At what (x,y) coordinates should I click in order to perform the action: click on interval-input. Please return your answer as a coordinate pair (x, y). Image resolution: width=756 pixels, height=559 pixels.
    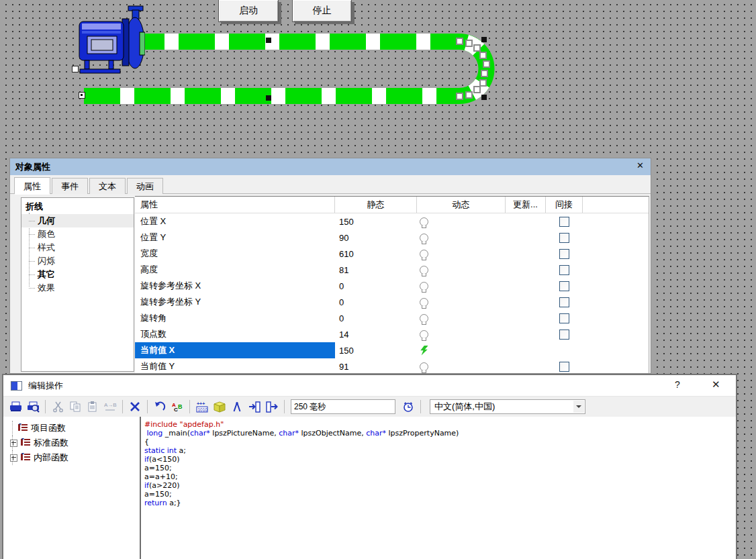
    Looking at the image, I should click on (343, 407).